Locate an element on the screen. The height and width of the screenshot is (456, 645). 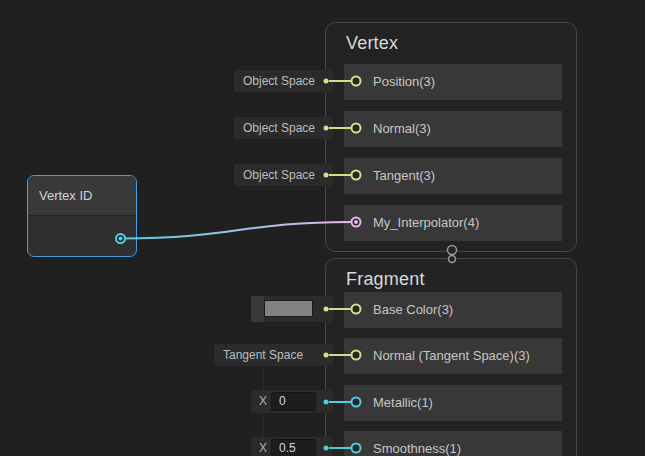
tangent-port is located at coordinates (356, 176).